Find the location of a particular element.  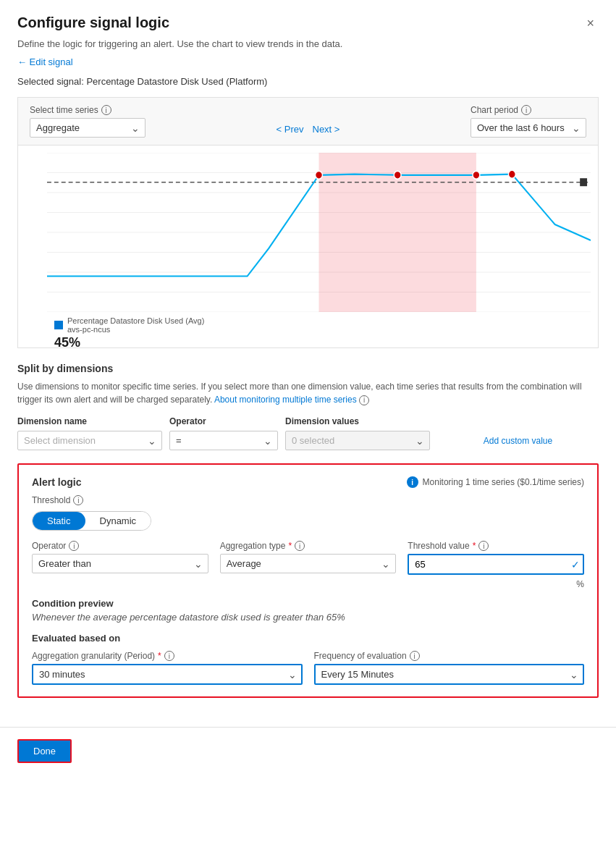

operator-group: Operator i Greater than is located at coordinates (120, 565).